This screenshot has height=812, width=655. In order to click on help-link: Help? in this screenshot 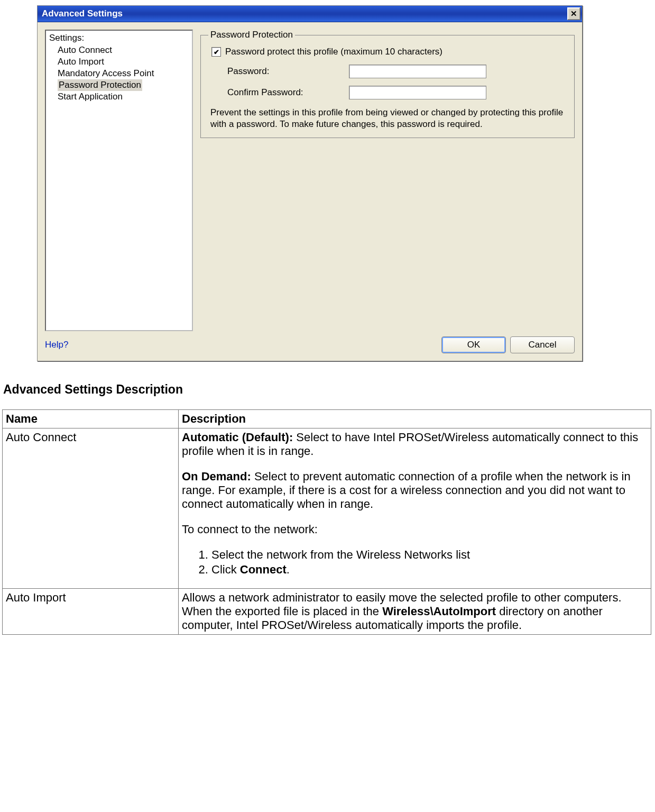, I will do `click(57, 345)`.